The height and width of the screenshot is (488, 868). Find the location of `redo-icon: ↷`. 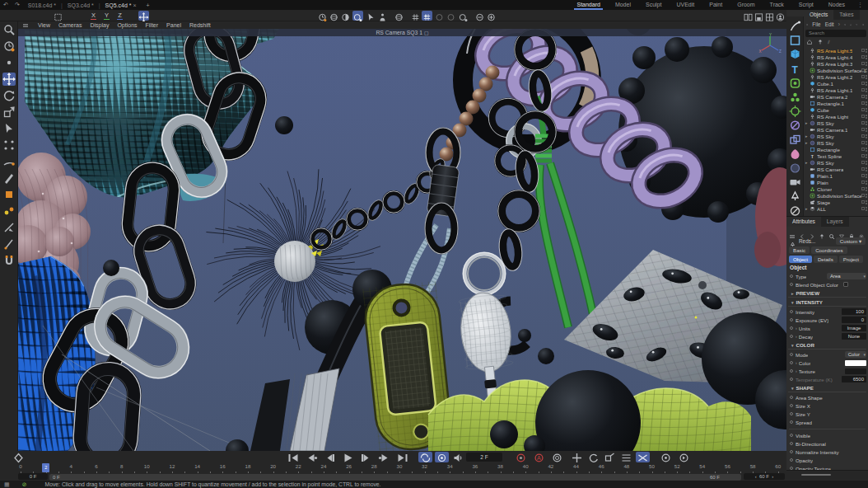

redo-icon: ↷ is located at coordinates (17, 5).